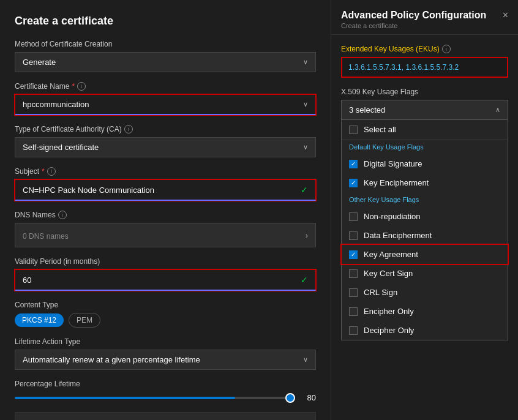 The height and width of the screenshot is (420, 518). I want to click on encipher-only-checkbox, so click(353, 312).